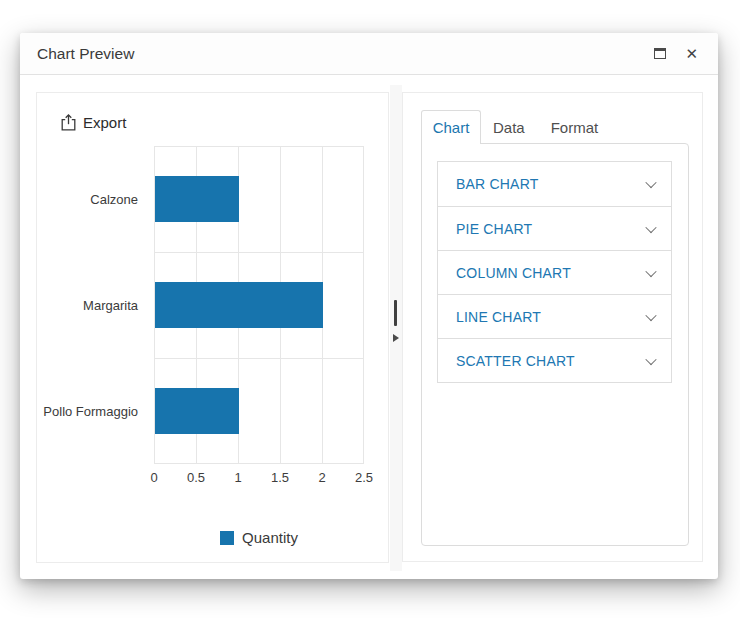 This screenshot has width=740, height=641. I want to click on accordion-item-label: BAR CHART, so click(497, 184).